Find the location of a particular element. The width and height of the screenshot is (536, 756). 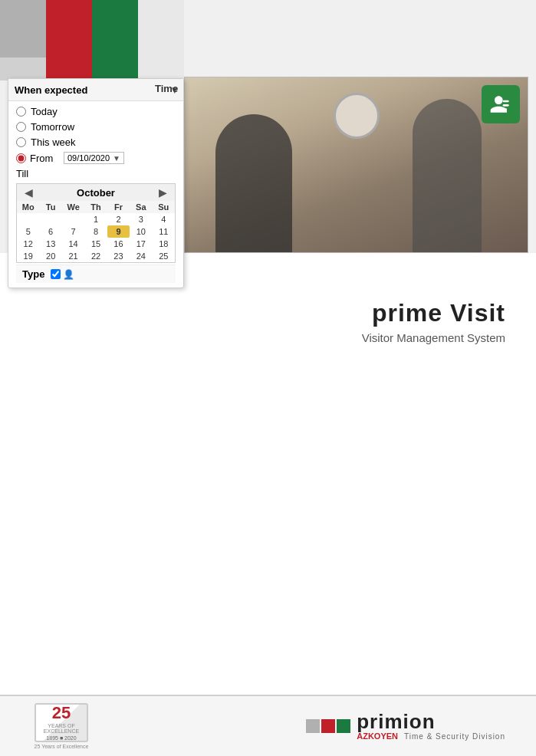

primion-text-block: primion AZKOYEN Time & Security Division is located at coordinates (431, 726).